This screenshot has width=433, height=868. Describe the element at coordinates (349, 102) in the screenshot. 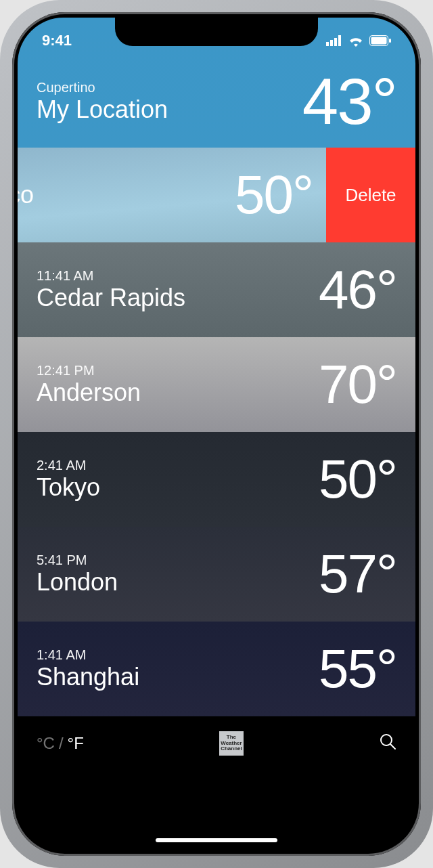

I see `location-temp: 43°` at that location.